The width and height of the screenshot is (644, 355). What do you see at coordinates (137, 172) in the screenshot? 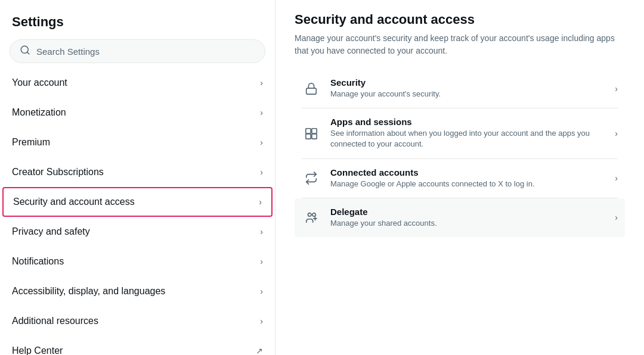
I see `sidebar-item-creator-subscriptions: Creator Subscriptions›` at bounding box center [137, 172].